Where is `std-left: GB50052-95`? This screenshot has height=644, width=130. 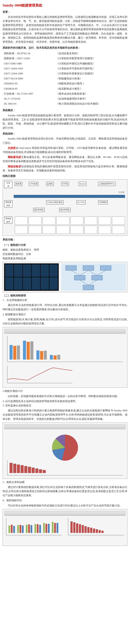 std-left: GB50052-95 is located at coordinates (29, 84).